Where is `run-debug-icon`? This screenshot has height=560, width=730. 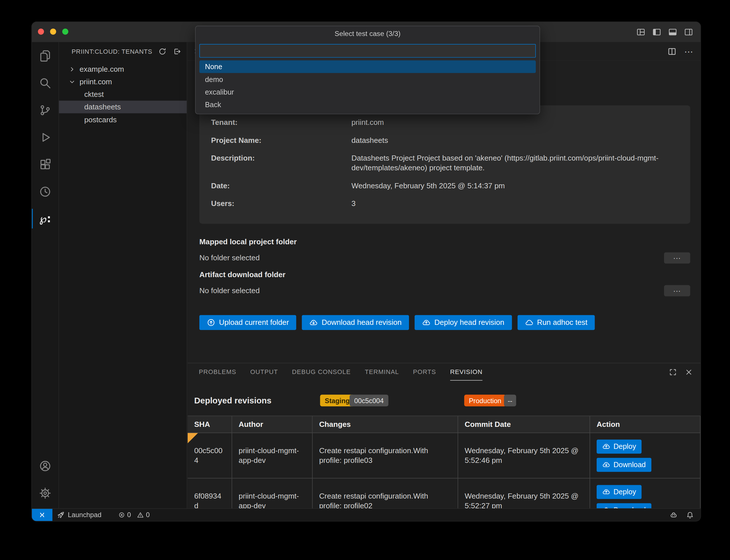
run-debug-icon is located at coordinates (45, 137).